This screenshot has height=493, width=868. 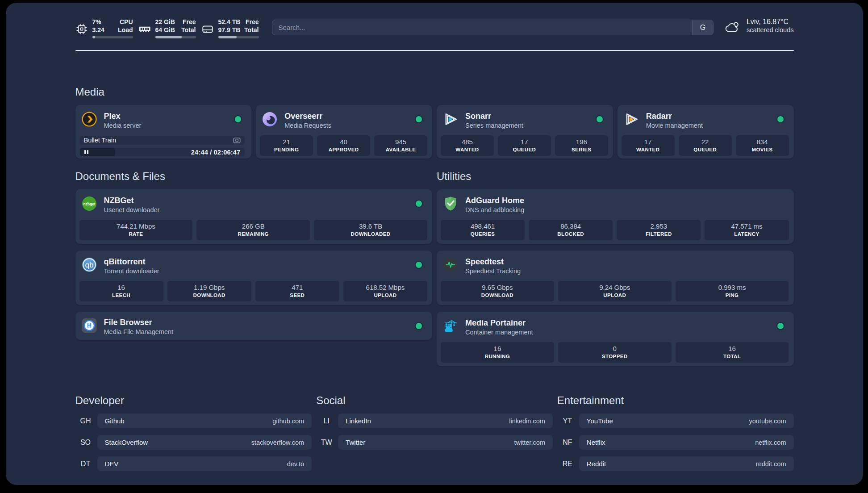 What do you see at coordinates (732, 288) in the screenshot?
I see `stat-value: 0.993 ms` at bounding box center [732, 288].